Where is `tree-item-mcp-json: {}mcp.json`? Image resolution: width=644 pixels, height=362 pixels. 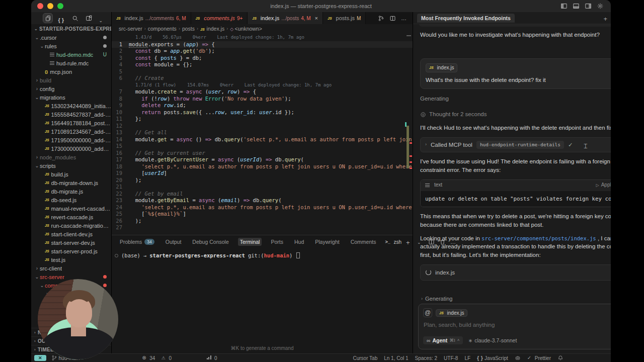
tree-item-mcp-json: {}mcp.json is located at coordinates (71, 71).